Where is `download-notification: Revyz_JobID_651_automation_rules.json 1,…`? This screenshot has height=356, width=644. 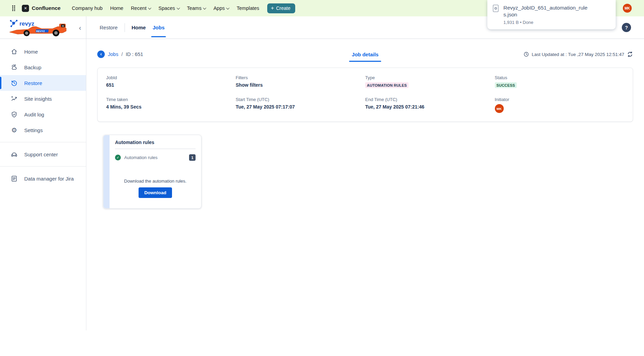 download-notification: Revyz_JobID_651_automation_rules.json 1,… is located at coordinates (552, 15).